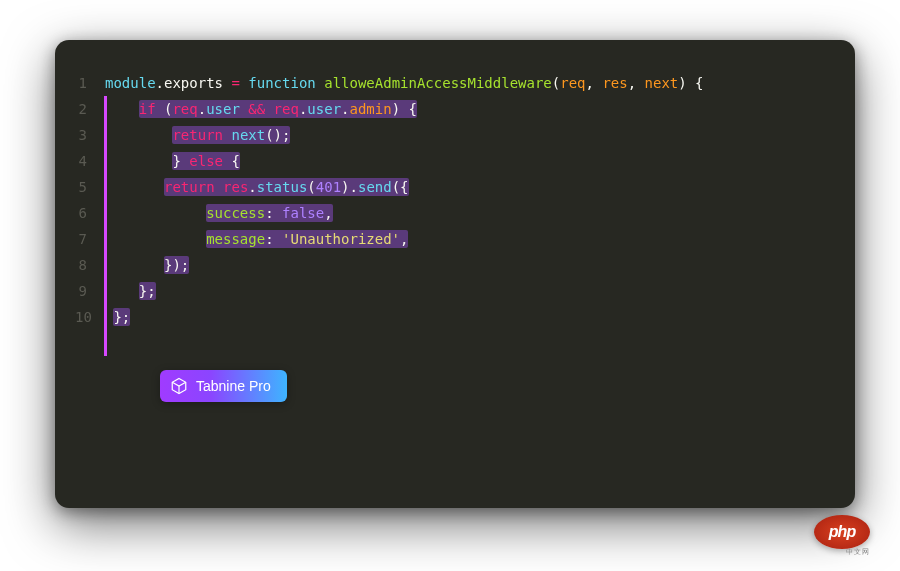  Describe the element at coordinates (81, 213) in the screenshot. I see `line-number: 6` at that location.